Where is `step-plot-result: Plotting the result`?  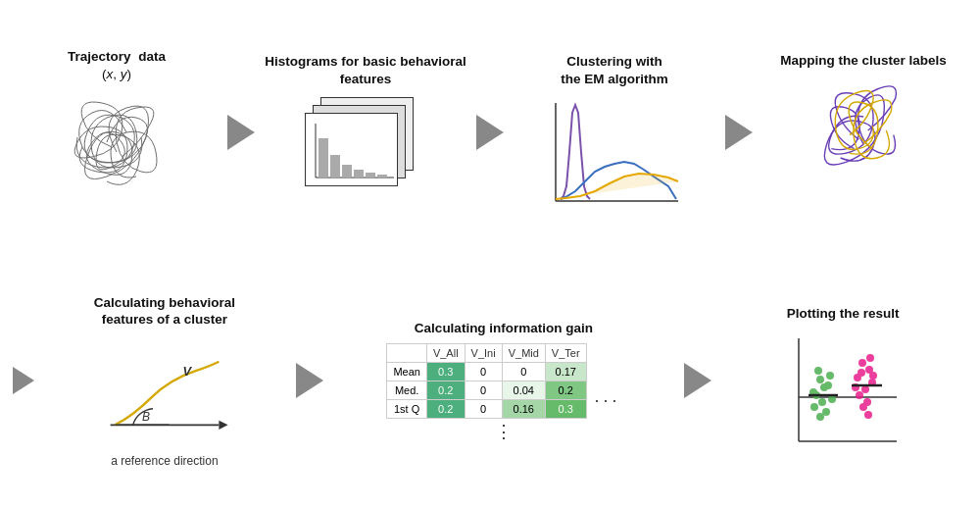 step-plot-result: Plotting the result is located at coordinates (843, 381).